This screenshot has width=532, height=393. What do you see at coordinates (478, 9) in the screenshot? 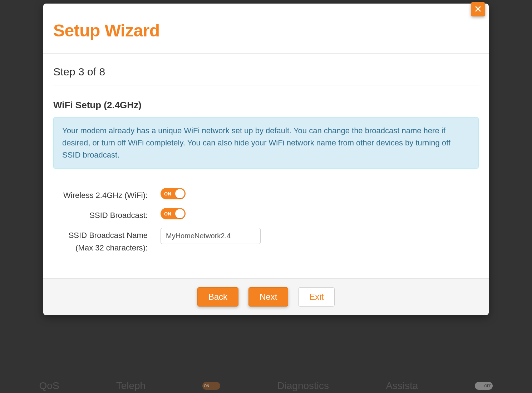
I see `close-button` at bounding box center [478, 9].